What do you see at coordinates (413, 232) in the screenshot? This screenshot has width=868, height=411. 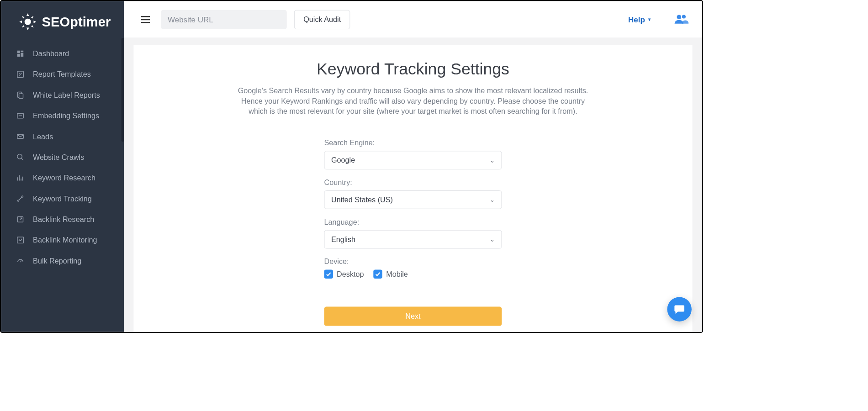 I see `settings-form: Search Engine: Google ⌄ Country: United …` at bounding box center [413, 232].